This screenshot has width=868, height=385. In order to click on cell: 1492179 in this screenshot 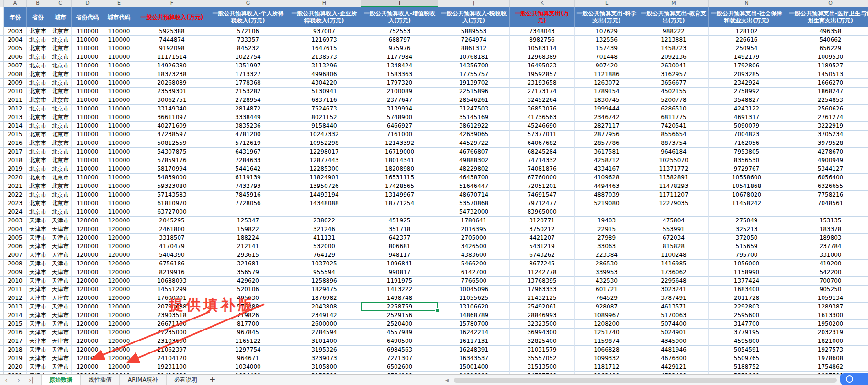, I will do `click(747, 57)`.